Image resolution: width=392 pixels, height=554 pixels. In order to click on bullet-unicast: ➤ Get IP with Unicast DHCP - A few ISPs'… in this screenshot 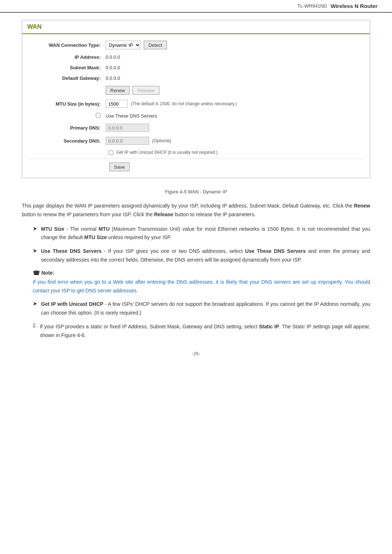, I will do `click(201, 309)`.